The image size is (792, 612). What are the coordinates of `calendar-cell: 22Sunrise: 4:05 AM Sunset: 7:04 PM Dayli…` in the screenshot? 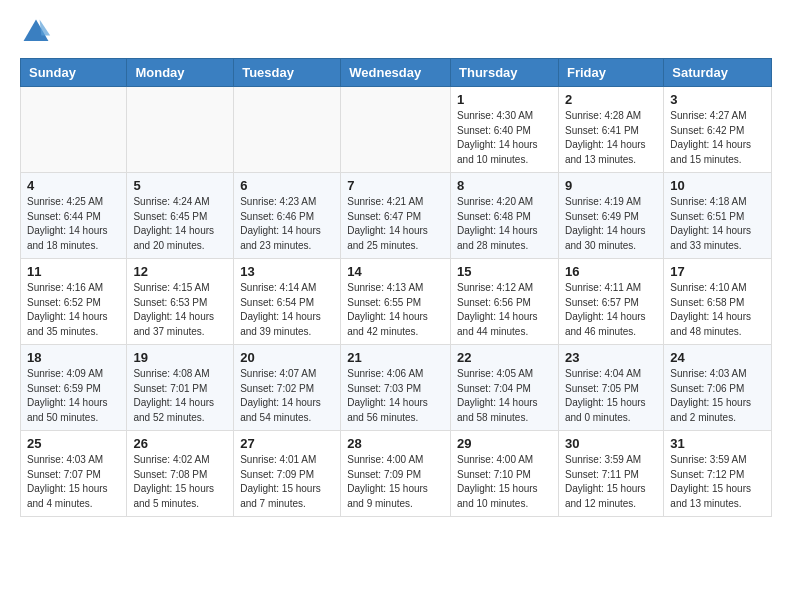 It's located at (505, 388).